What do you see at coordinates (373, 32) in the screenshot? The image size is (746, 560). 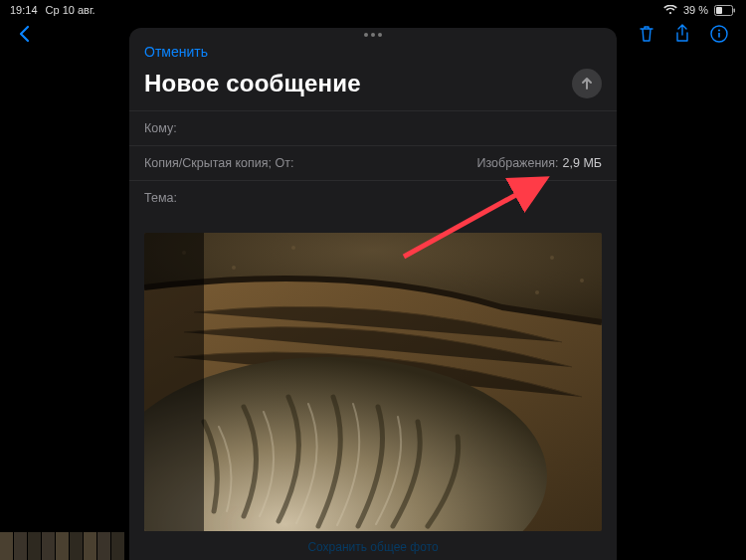 I see `modal-grabber` at bounding box center [373, 32].